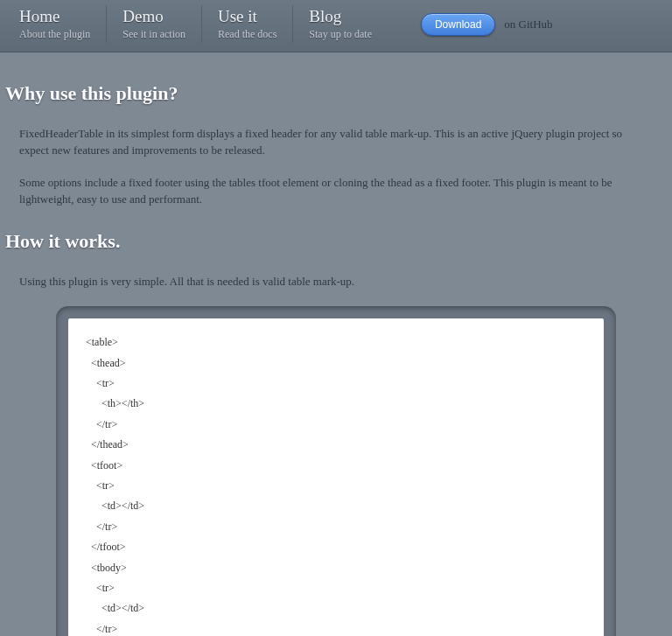  I want to click on nav-blog-sub: Stay up to date, so click(340, 35).